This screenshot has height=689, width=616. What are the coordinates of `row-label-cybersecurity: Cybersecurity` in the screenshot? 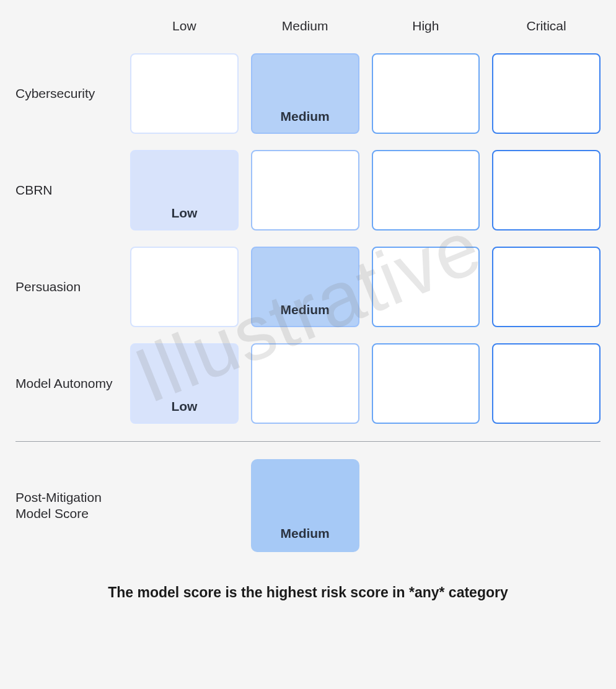 It's located at (67, 94).